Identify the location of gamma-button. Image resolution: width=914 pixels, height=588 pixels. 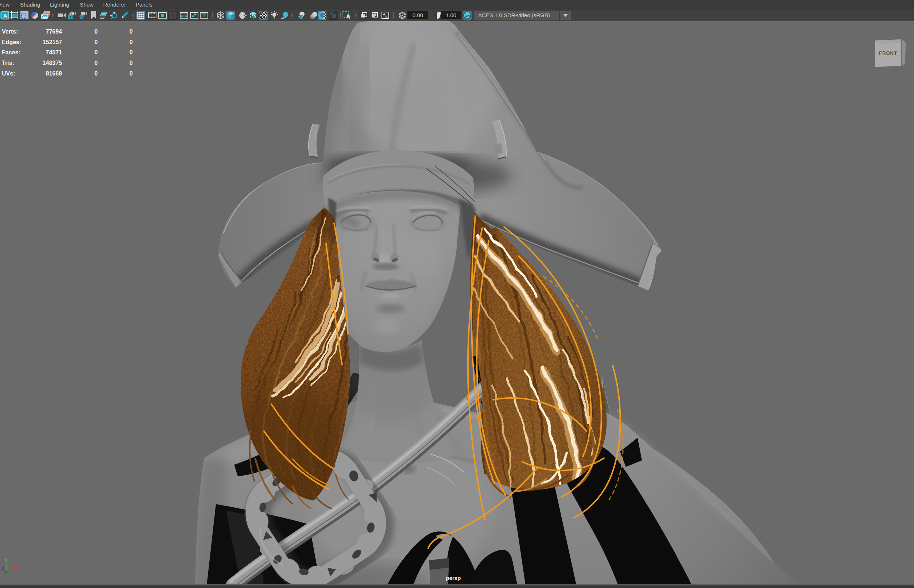
(437, 15).